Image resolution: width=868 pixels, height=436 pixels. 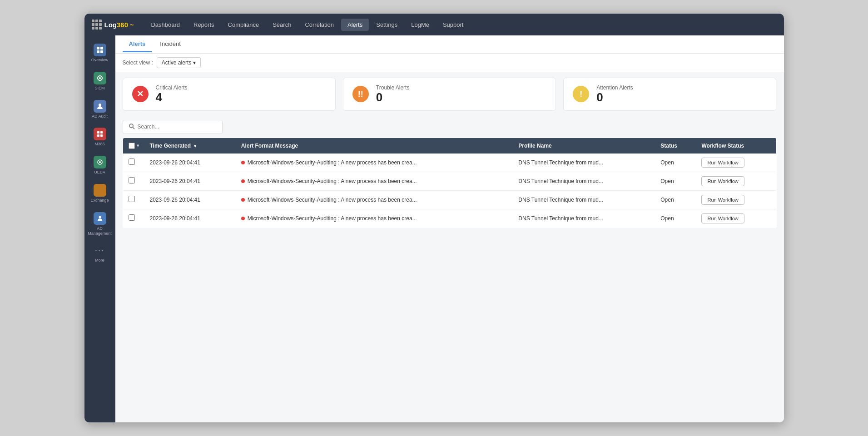 I want to click on search-box, so click(x=173, y=127).